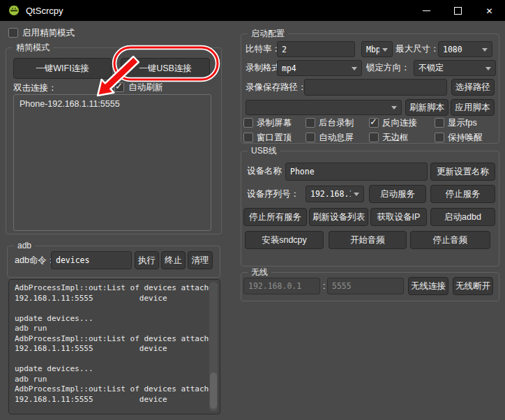 This screenshot has width=505, height=420. Describe the element at coordinates (463, 194) in the screenshot. I see `stop-service-button: 停止服务` at that location.